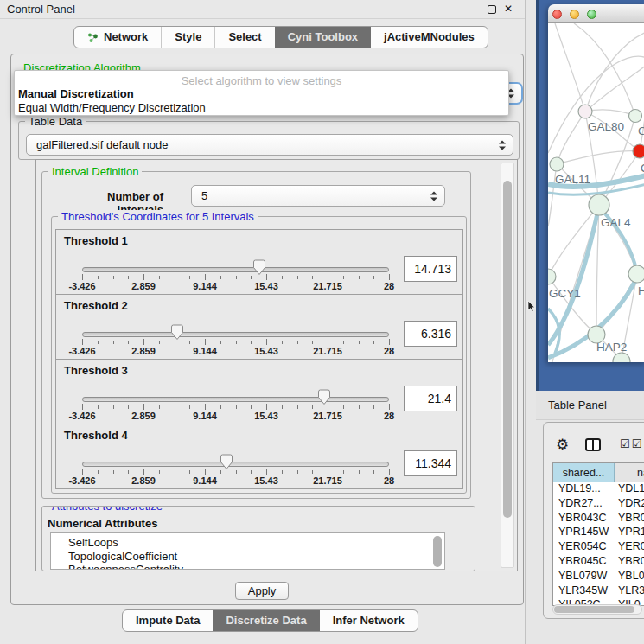 The height and width of the screenshot is (644, 644). What do you see at coordinates (557, 164) in the screenshot?
I see `network-node-gal11` at bounding box center [557, 164].